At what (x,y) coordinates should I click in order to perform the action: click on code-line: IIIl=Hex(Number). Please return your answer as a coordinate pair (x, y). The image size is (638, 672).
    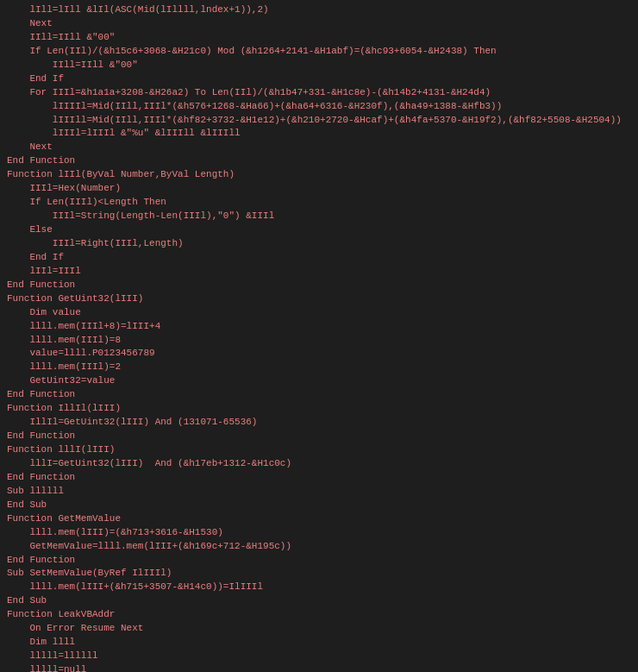
    Looking at the image, I should click on (319, 189).